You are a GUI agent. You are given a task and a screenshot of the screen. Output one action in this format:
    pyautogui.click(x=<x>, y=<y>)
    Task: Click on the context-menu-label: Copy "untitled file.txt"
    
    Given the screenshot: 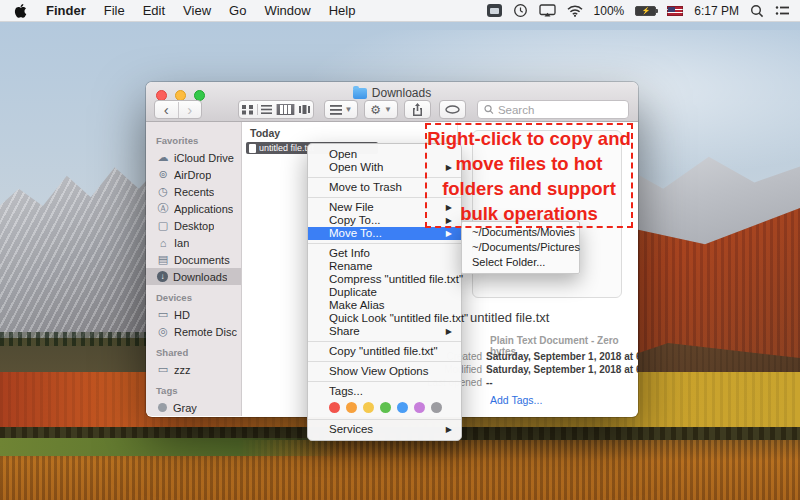 What is the action you would take?
    pyautogui.click(x=384, y=351)
    